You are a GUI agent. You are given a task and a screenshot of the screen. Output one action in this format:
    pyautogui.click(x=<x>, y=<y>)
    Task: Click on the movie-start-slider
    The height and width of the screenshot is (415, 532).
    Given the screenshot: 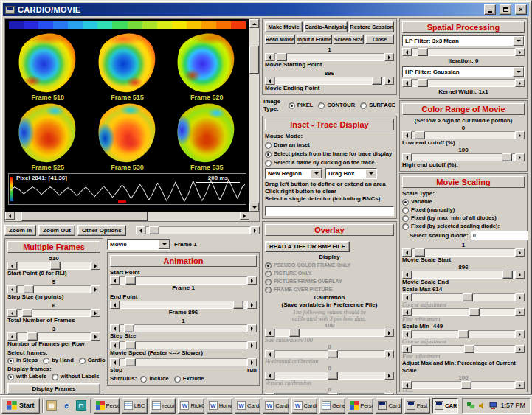 What is the action you would take?
    pyautogui.click(x=329, y=57)
    